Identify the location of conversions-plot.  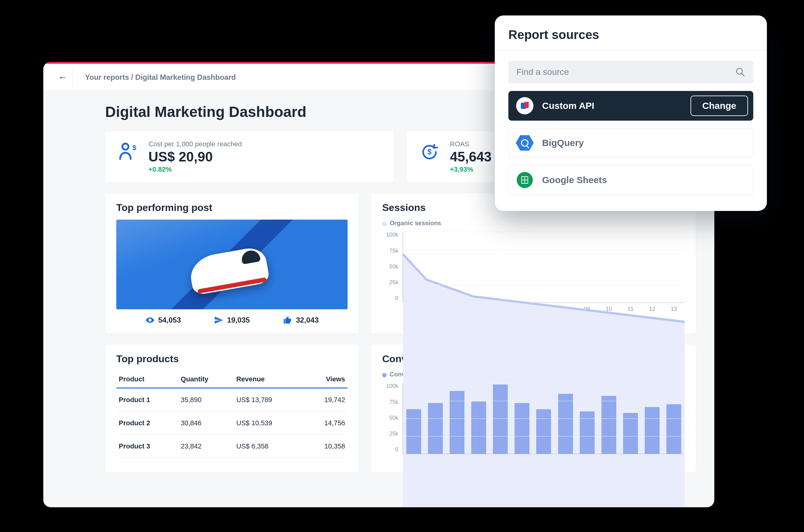
(543, 419).